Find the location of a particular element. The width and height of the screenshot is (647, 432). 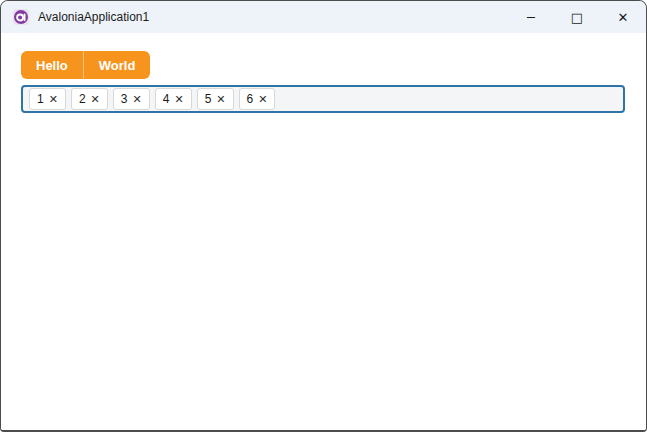

minimize-icon: ─ is located at coordinates (531, 18).